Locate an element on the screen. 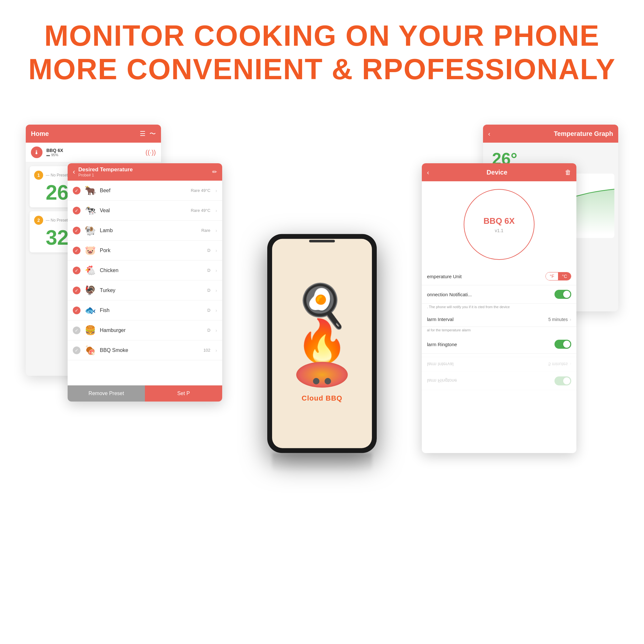  device-name: BBQ 6X is located at coordinates (94, 150).